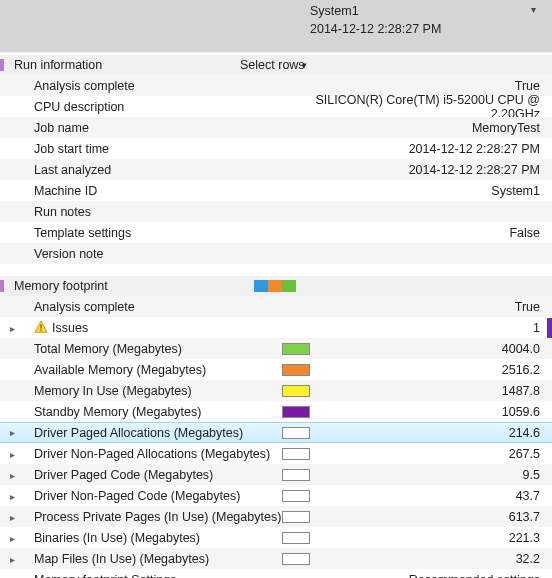 The height and width of the screenshot is (578, 552). I want to click on row-value: 2516.2, so click(431, 370).